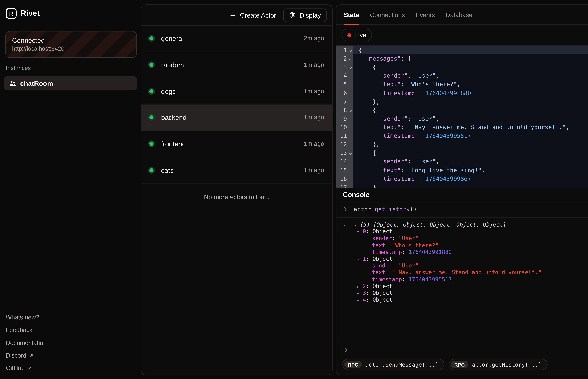 The image size is (588, 379). What do you see at coordinates (387, 15) in the screenshot?
I see `tab-connections: Connections` at bounding box center [387, 15].